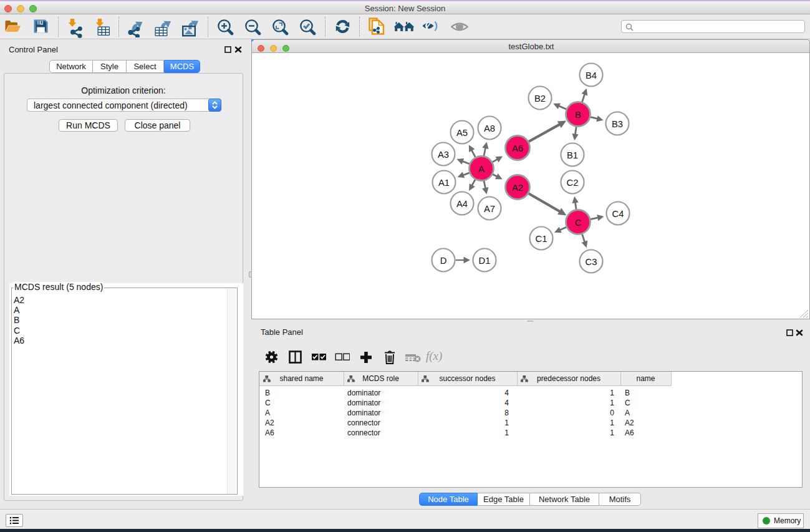  I want to click on svg-text: A2, so click(518, 188).